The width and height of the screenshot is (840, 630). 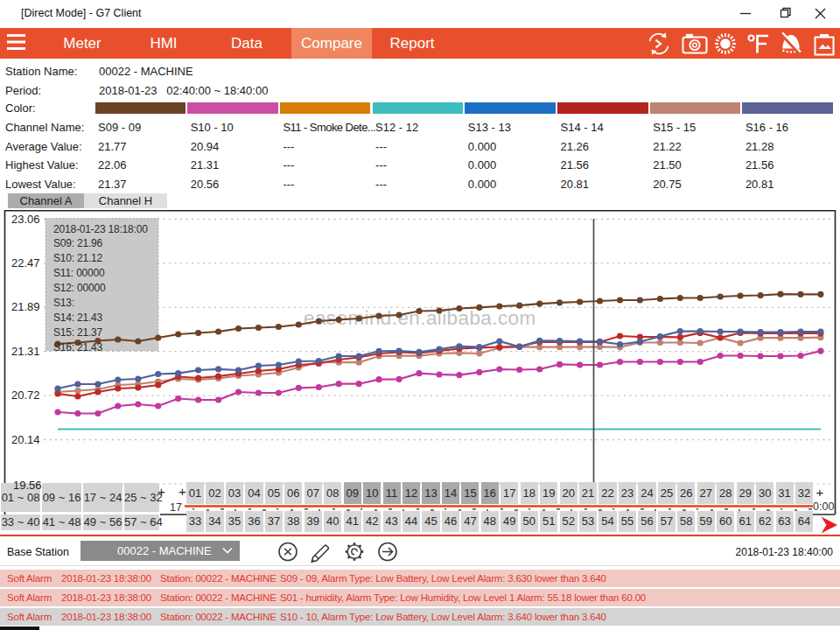 I want to click on svg-text: 0:00, so click(x=823, y=507).